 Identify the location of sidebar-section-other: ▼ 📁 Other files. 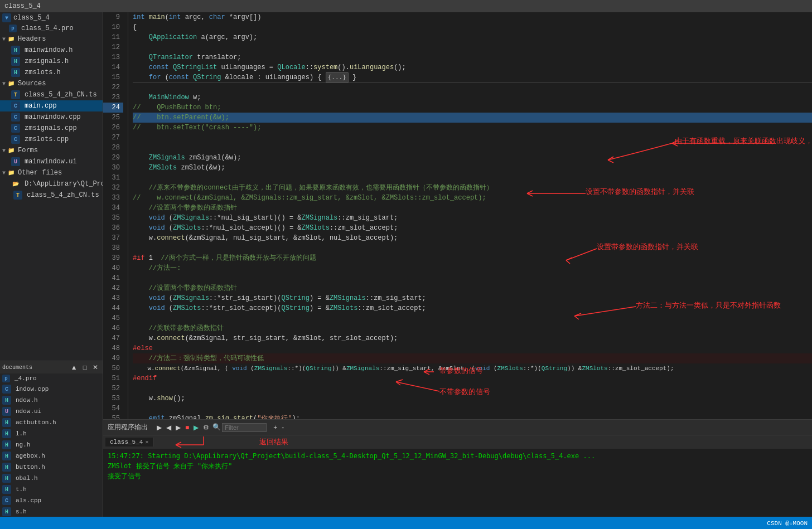
(51, 173).